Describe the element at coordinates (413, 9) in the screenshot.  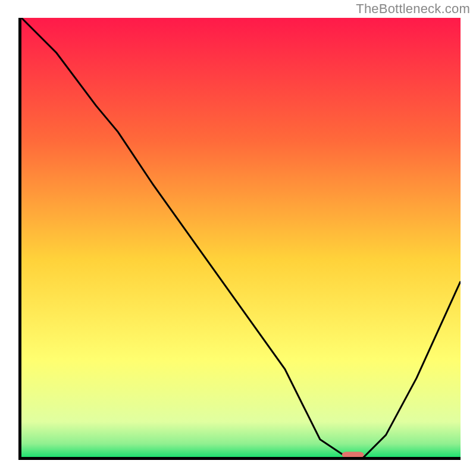
I see `watermark-text: TheBottleneck.com` at that location.